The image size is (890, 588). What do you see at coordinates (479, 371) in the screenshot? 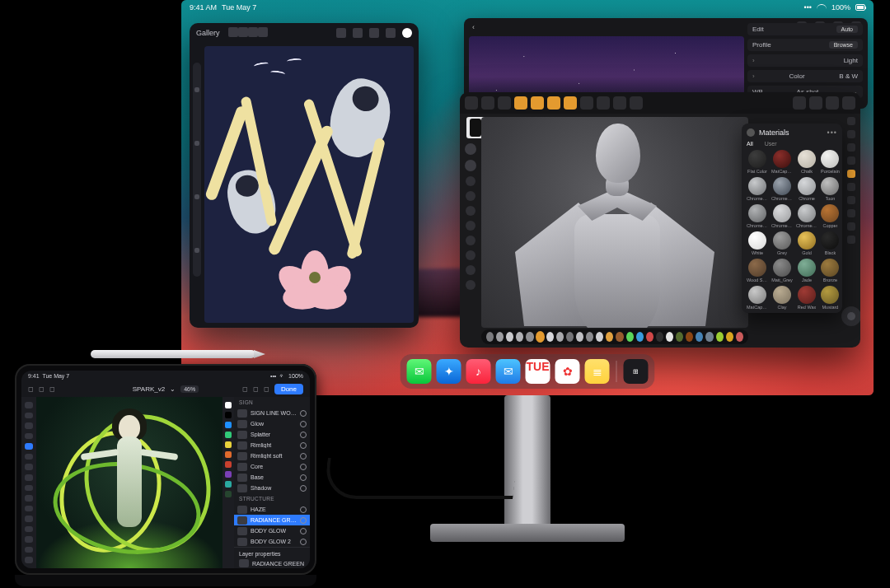
I see `dock-app-music: ♪` at bounding box center [479, 371].